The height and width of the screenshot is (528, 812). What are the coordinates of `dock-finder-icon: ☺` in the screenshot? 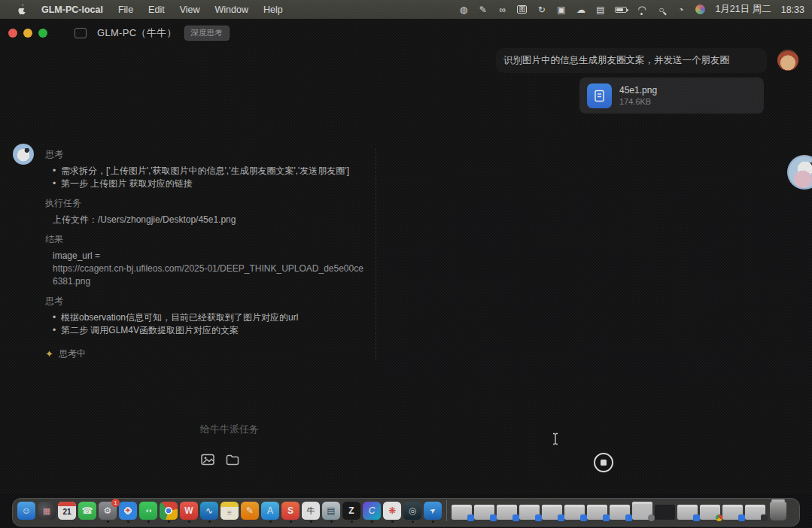 It's located at (26, 512).